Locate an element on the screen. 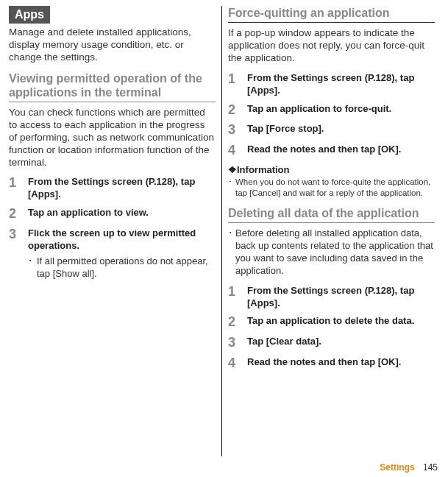 Image resolution: width=448 pixels, height=477 pixels. step-sub-bullet: ･ If all permitted operations do not app… is located at coordinates (122, 268).